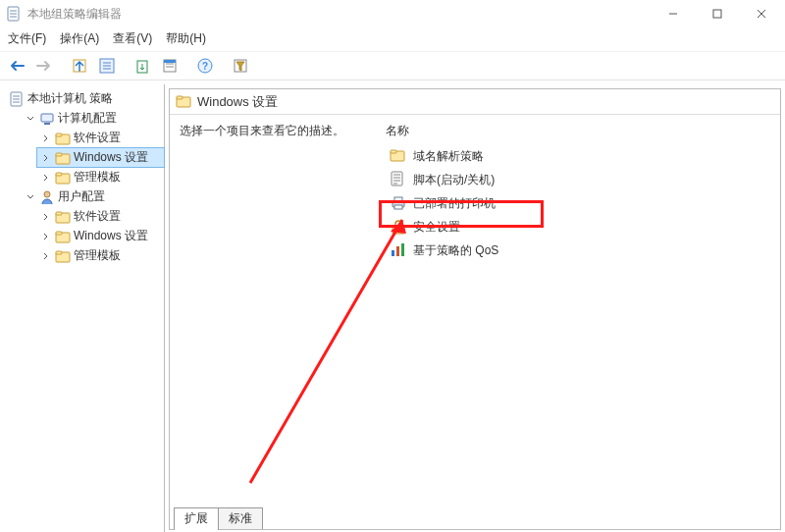 This screenshot has width=785, height=532. What do you see at coordinates (392, 66) in the screenshot?
I see `toolbar` at bounding box center [392, 66].